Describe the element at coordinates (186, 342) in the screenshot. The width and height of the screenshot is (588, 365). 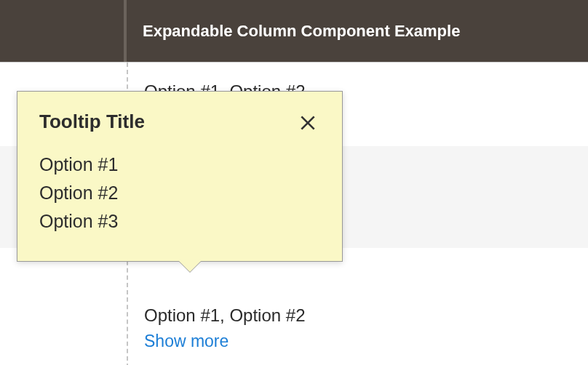
I see `show-more-link: Show more` at that location.